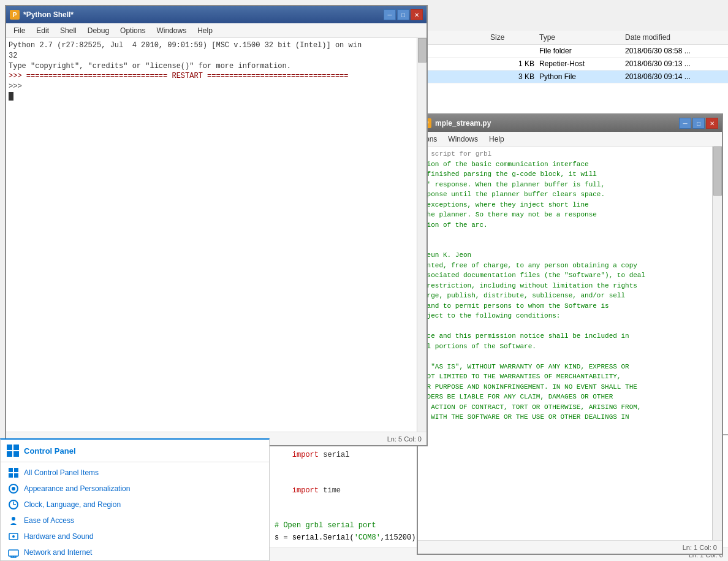  Describe the element at coordinates (570, 155) in the screenshot. I see `code-line: # script for grbl` at that location.